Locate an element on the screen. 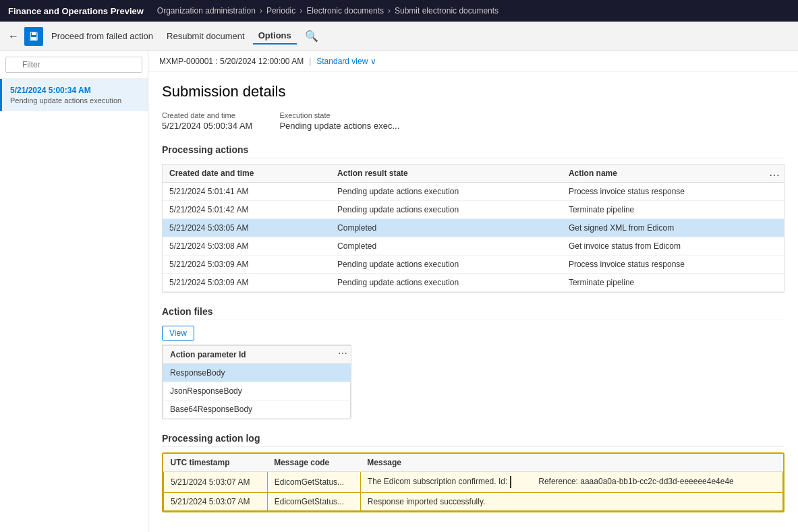  action-bar: ← Proceed from failed action Resubmit do… is located at coordinates (399, 36).